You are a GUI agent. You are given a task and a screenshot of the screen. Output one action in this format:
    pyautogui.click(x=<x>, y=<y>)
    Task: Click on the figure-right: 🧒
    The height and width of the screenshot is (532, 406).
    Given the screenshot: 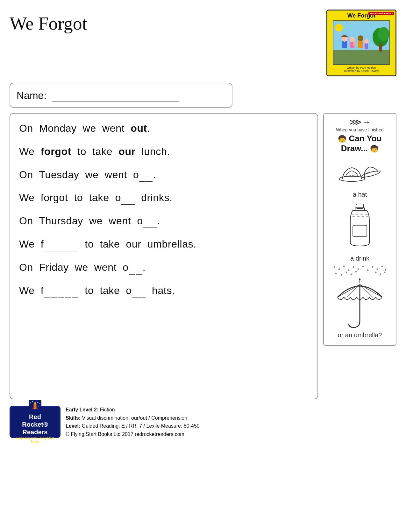 What is the action you would take?
    pyautogui.click(x=374, y=149)
    